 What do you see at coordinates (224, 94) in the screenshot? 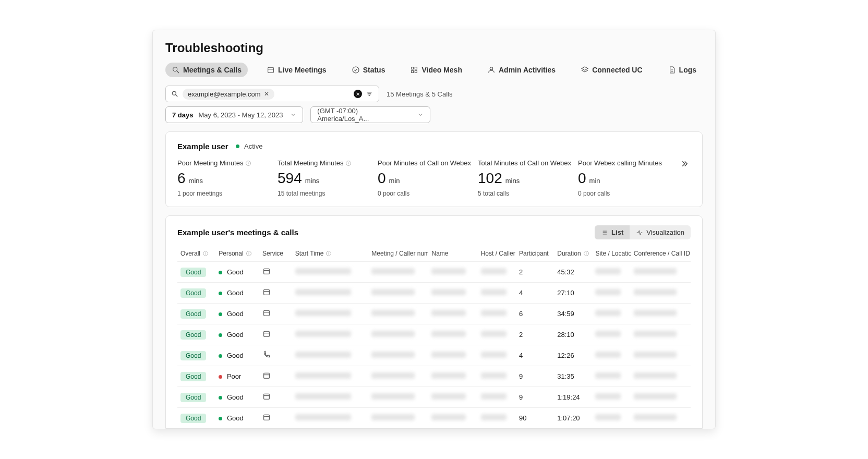
I see `chip-text: example@example.com` at bounding box center [224, 94].